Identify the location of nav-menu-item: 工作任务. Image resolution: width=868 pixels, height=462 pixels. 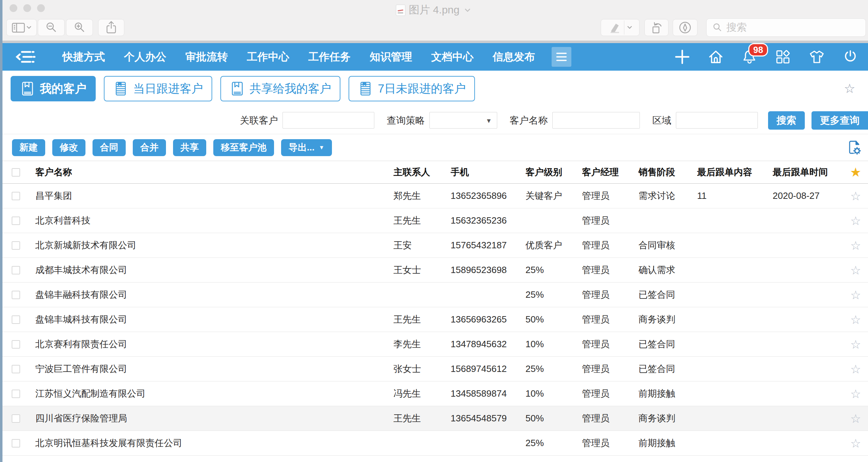
(329, 57).